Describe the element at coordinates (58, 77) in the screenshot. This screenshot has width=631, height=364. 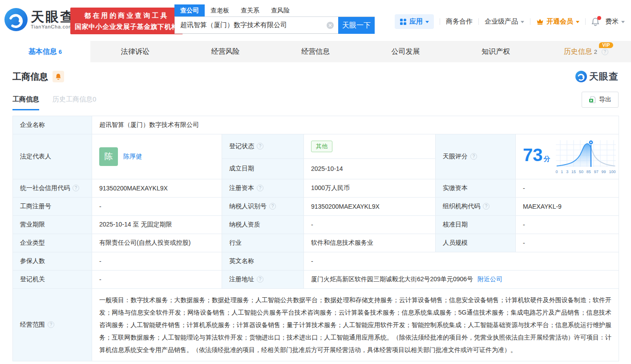
I see `subscribe-bell-button` at that location.